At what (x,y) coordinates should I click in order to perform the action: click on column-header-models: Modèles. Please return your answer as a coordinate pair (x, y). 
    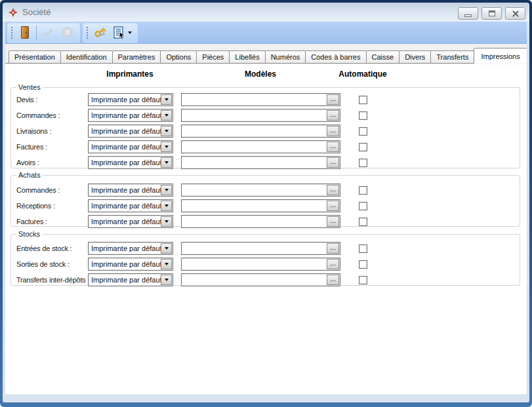
    Looking at the image, I should click on (260, 74).